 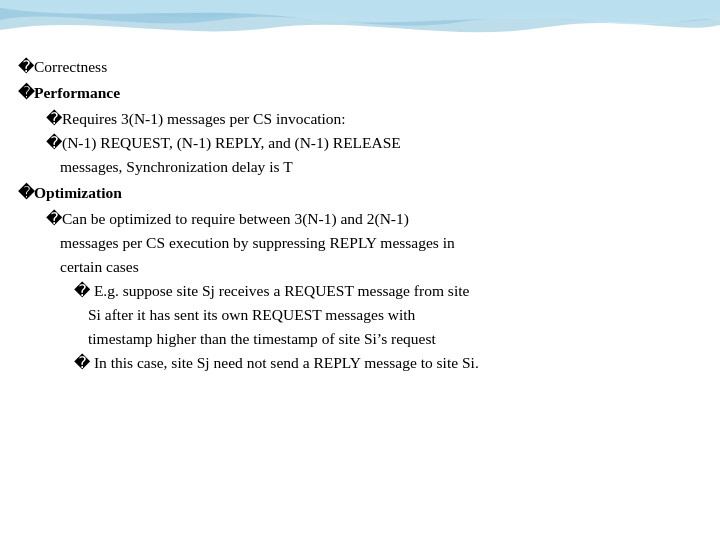 I want to click on n1-item-line2: messages, Synchronization delay is T, so click(x=360, y=167).